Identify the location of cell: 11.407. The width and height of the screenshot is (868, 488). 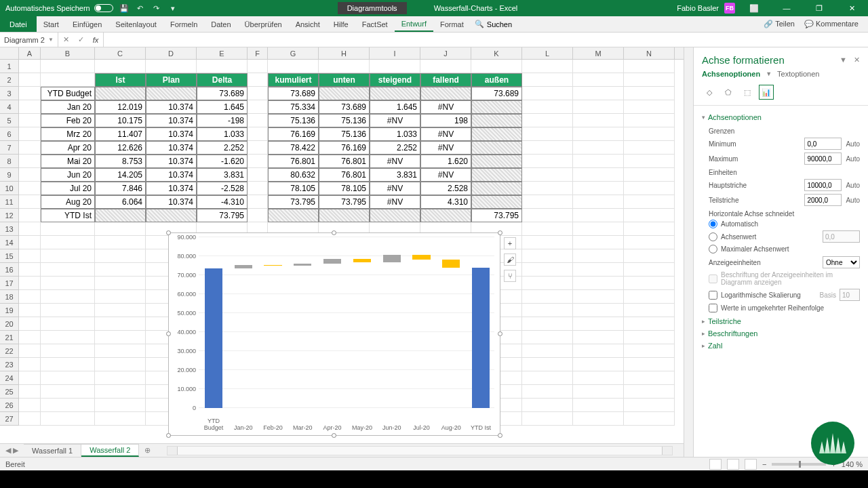
(121, 134).